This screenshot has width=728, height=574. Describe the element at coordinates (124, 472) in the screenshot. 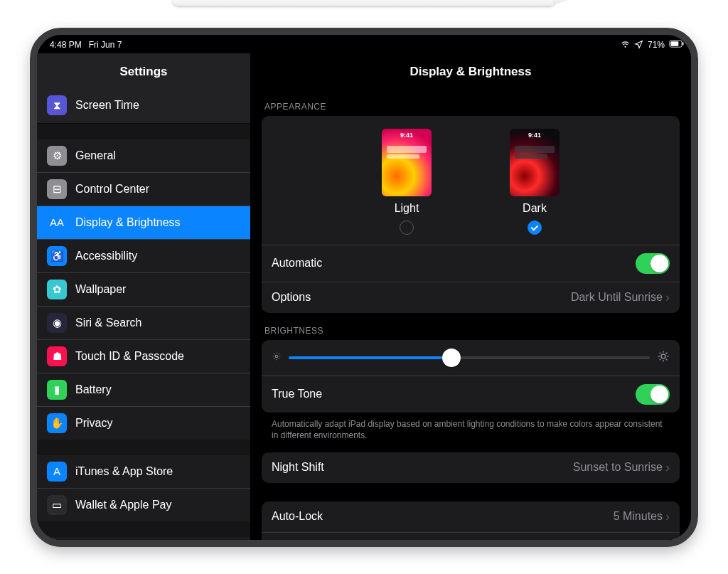

I see `sidebar-item-label: iTunes & App Store` at that location.